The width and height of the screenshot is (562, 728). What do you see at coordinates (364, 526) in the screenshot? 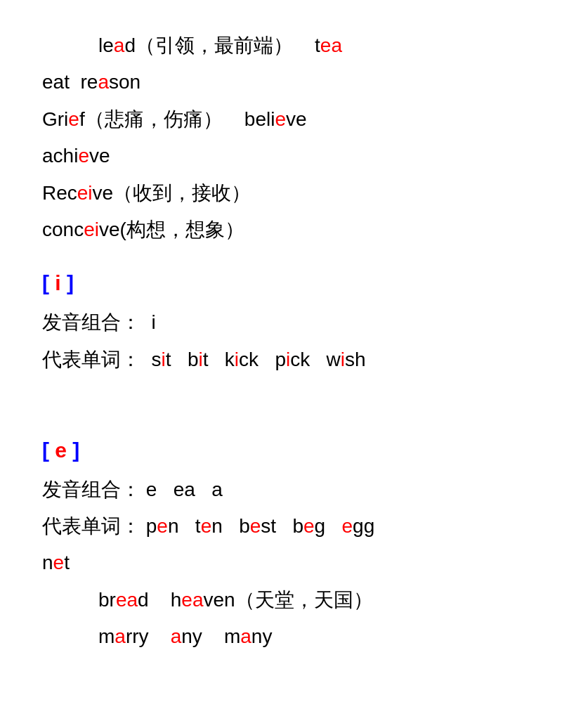
I see `egg-gg: gg` at bounding box center [364, 526].